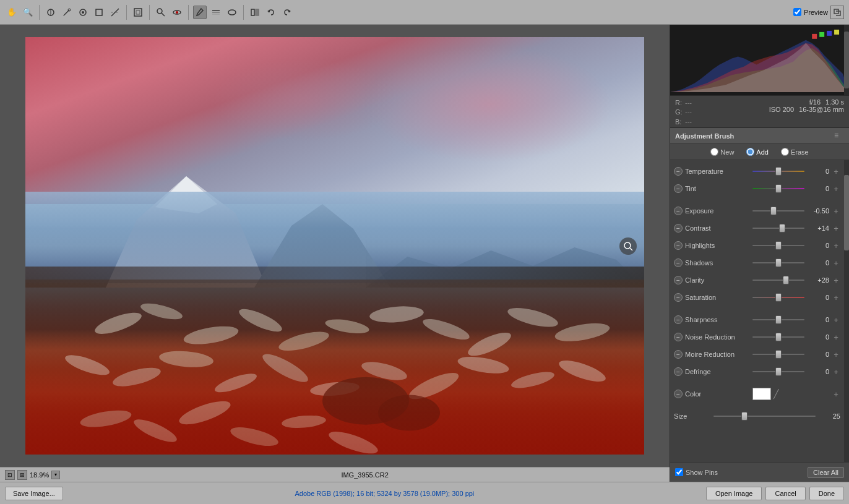 The image size is (849, 504). Describe the element at coordinates (778, 354) in the screenshot. I see `moire-reduction-slider` at that location.